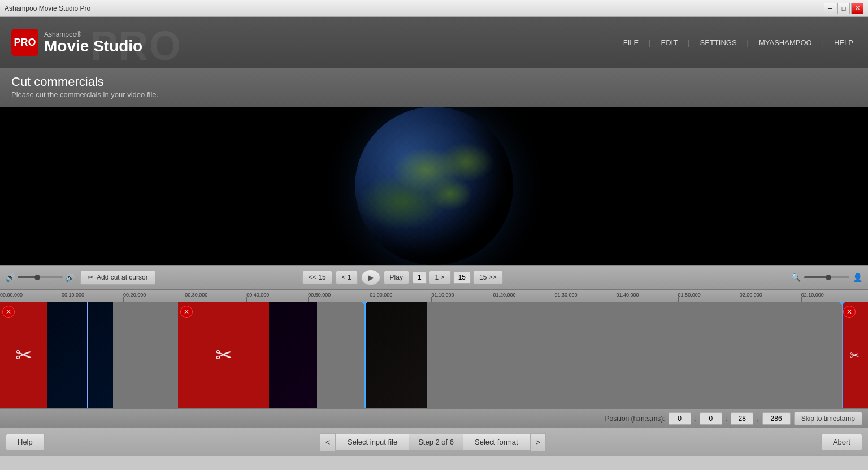 The height and width of the screenshot is (470, 868). I want to click on scissors-center: ✂, so click(224, 355).